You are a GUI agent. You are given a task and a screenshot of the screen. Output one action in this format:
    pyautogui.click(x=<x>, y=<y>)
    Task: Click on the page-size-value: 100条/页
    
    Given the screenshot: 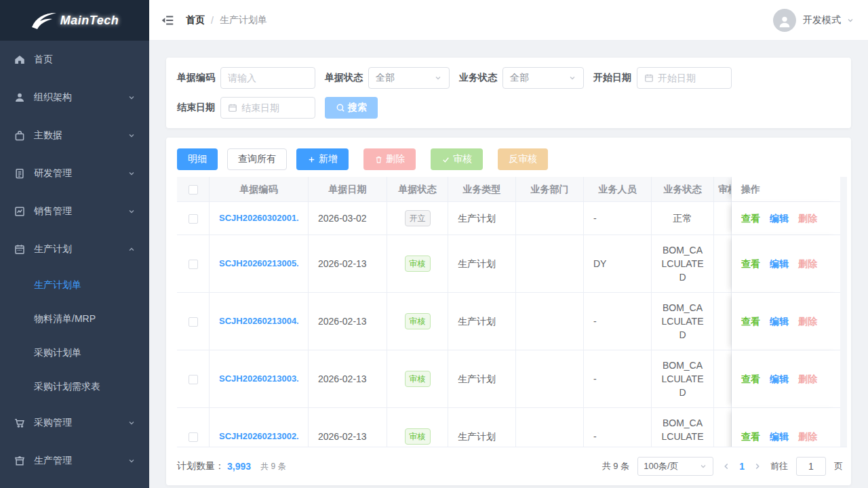 What is the action you would take?
    pyautogui.click(x=660, y=466)
    